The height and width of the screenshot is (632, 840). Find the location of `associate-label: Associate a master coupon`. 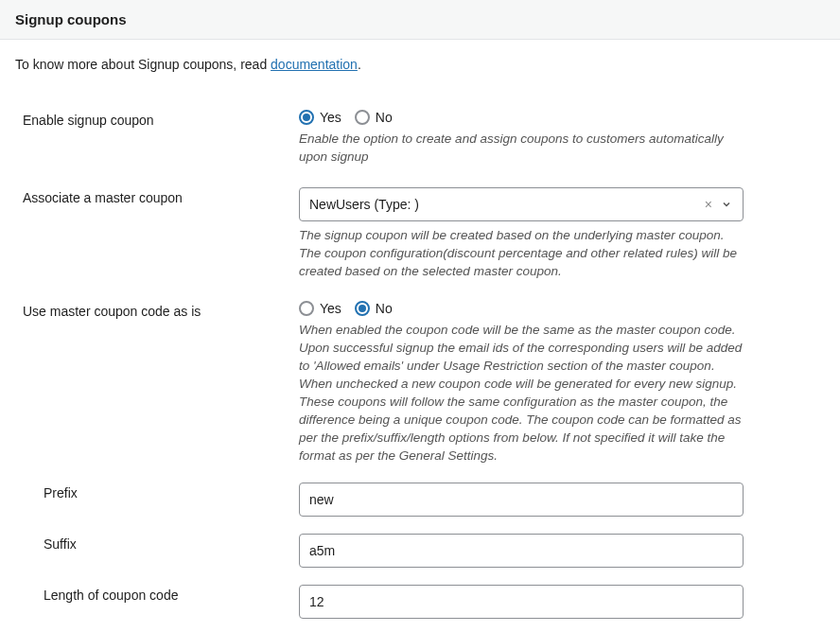

associate-label: Associate a master coupon is located at coordinates (157, 197).